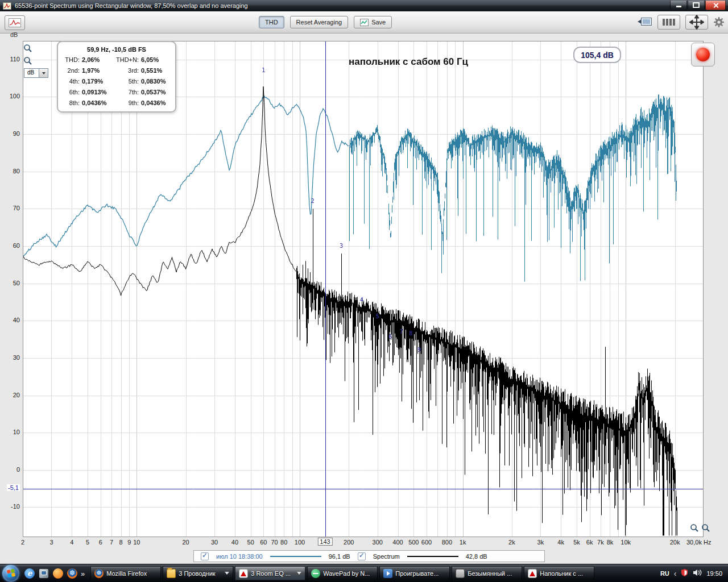 The image size is (728, 582). What do you see at coordinates (493, 573) in the screenshot?
I see `task-label: Безымянный ...` at bounding box center [493, 573].